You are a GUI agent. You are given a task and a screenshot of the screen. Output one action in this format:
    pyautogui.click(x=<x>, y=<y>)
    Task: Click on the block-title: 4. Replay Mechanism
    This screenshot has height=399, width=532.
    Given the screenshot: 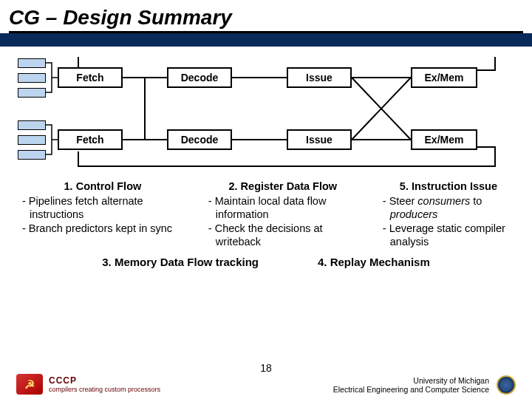 What is the action you would take?
    pyautogui.click(x=374, y=262)
    